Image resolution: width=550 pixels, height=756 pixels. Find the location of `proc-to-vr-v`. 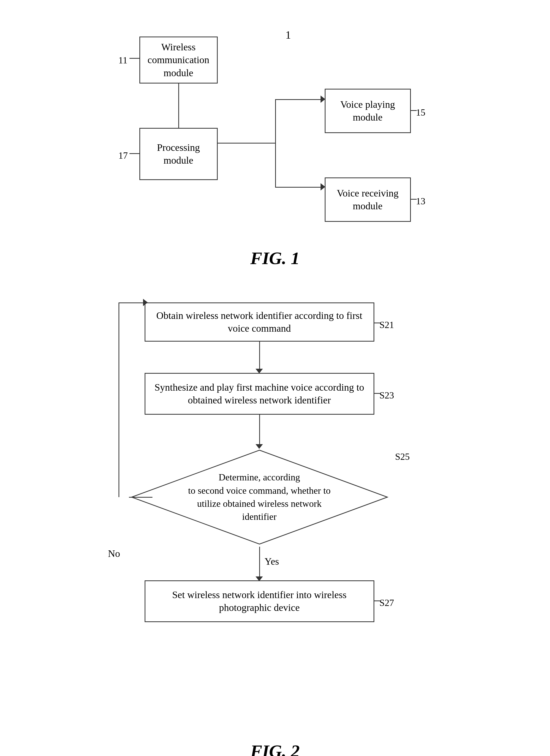

proc-to-vr-v is located at coordinates (275, 165).